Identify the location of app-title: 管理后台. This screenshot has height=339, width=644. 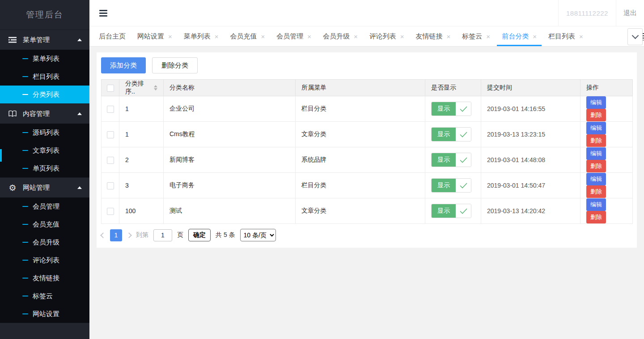
(45, 15).